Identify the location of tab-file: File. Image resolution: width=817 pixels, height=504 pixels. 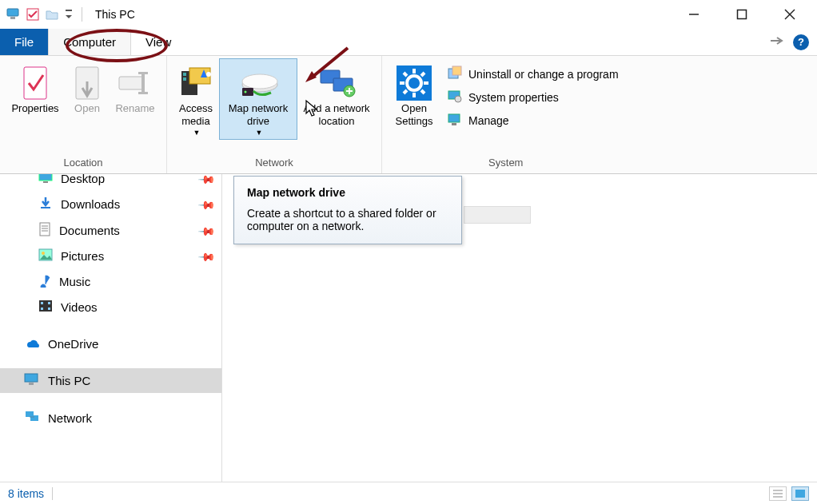
(24, 42).